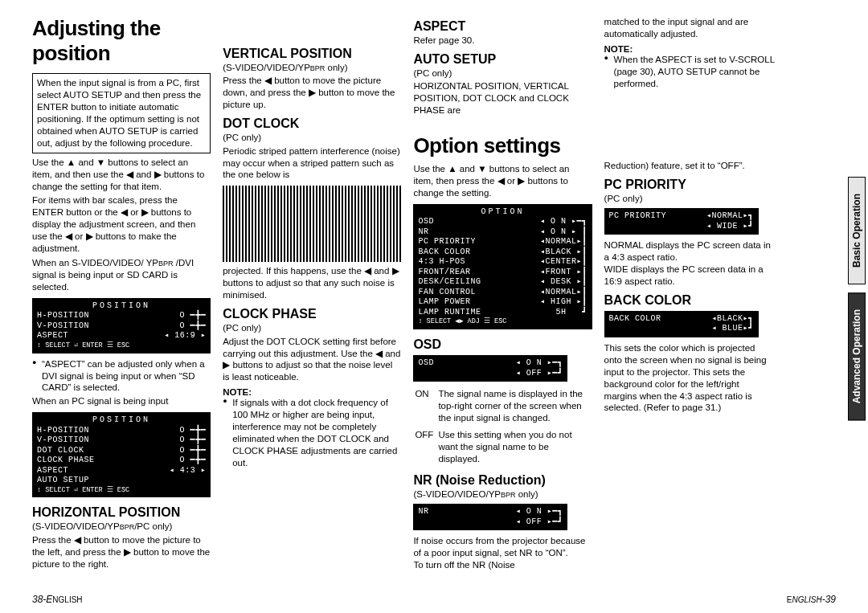  I want to click on footer-right: ENGLISH-39, so click(812, 599).